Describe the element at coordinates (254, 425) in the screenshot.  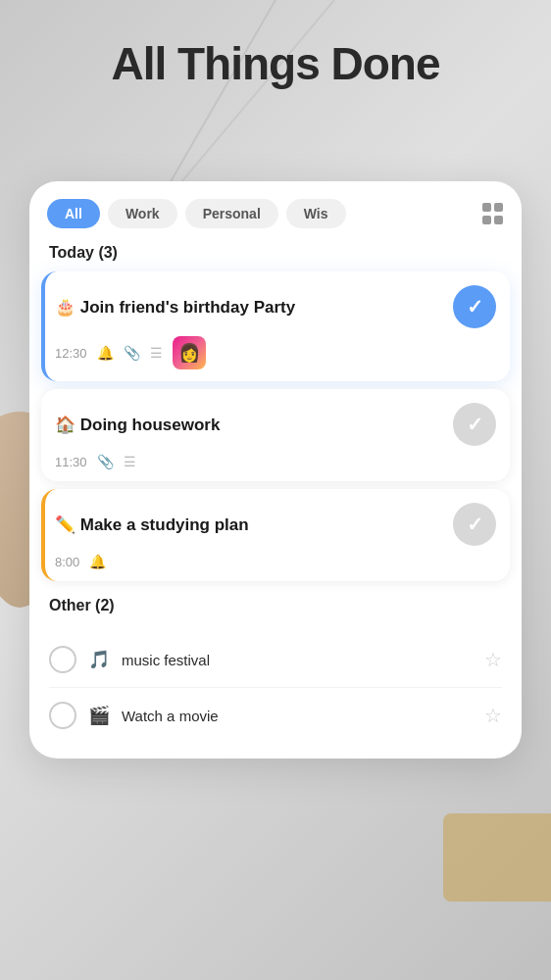
I see `task-title-2: 🏠 Doing housework` at that location.